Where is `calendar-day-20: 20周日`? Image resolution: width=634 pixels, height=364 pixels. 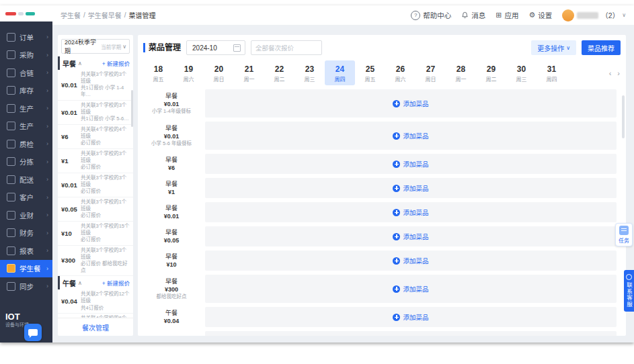
calendar-day-20: 20周日 is located at coordinates (219, 73).